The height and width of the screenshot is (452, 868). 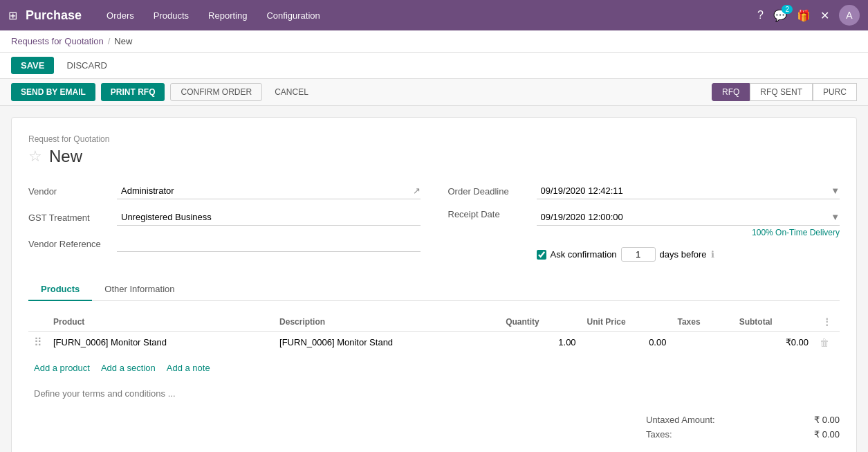 What do you see at coordinates (54, 15) in the screenshot?
I see `app-brand: Purchase` at bounding box center [54, 15].